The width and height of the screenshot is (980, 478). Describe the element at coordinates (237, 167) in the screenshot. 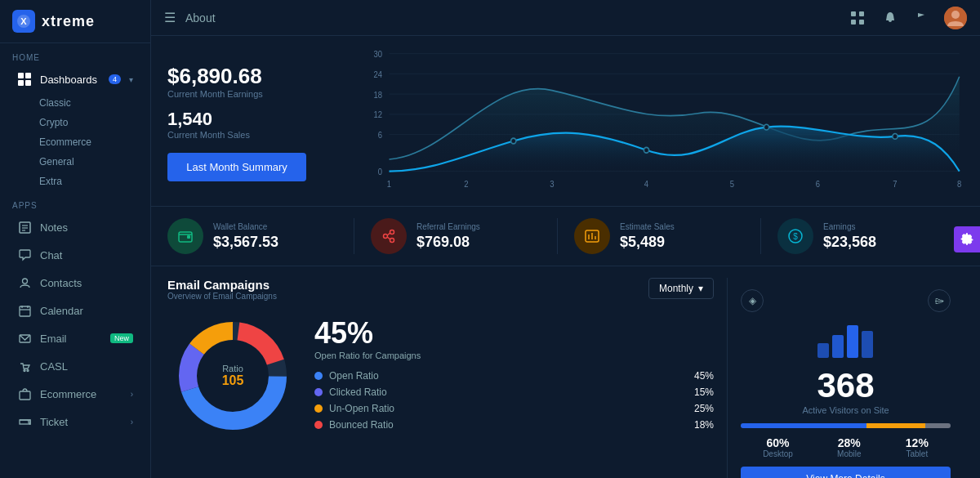

I see `last-month-button: Last Month Summary` at that location.